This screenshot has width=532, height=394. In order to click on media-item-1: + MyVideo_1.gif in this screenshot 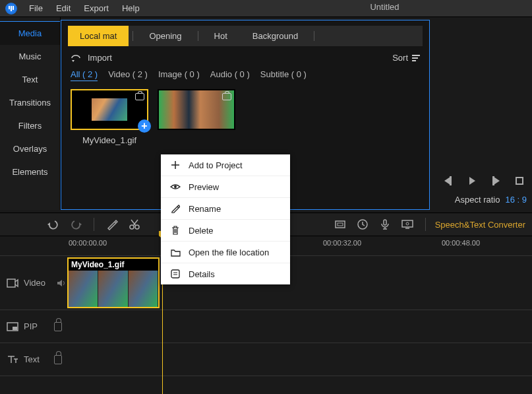, I will do `click(109, 117)`.